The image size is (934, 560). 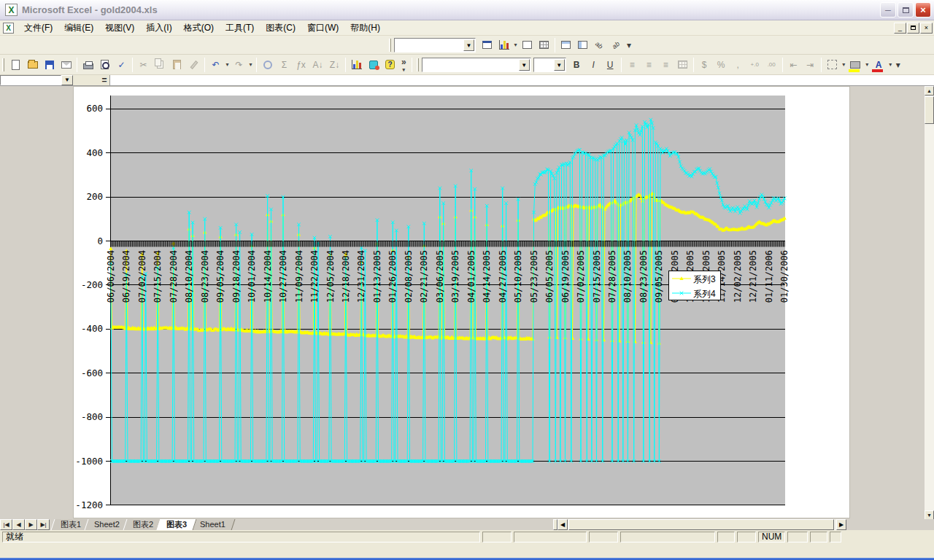 I want to click on chart-wizard-button, so click(x=356, y=65).